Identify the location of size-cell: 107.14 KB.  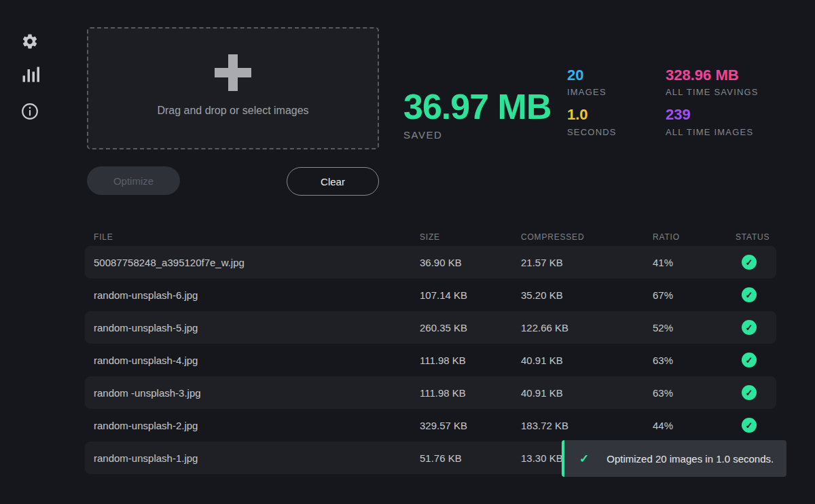
(470, 295).